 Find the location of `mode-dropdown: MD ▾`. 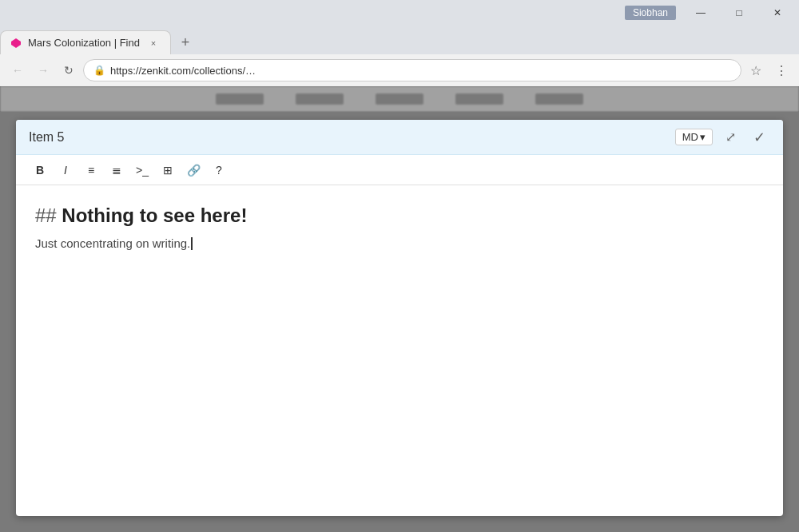

mode-dropdown: MD ▾ is located at coordinates (694, 137).